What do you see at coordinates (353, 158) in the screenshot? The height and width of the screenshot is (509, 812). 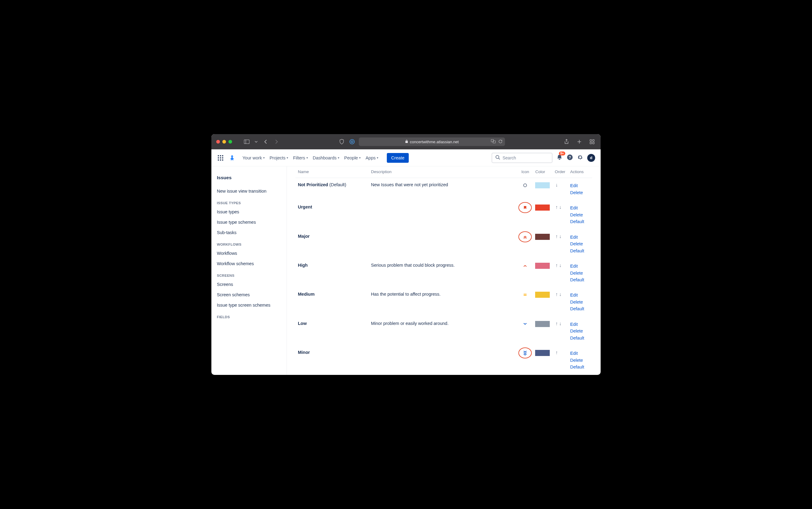 I see `nav-item-people: People▾` at bounding box center [353, 158].